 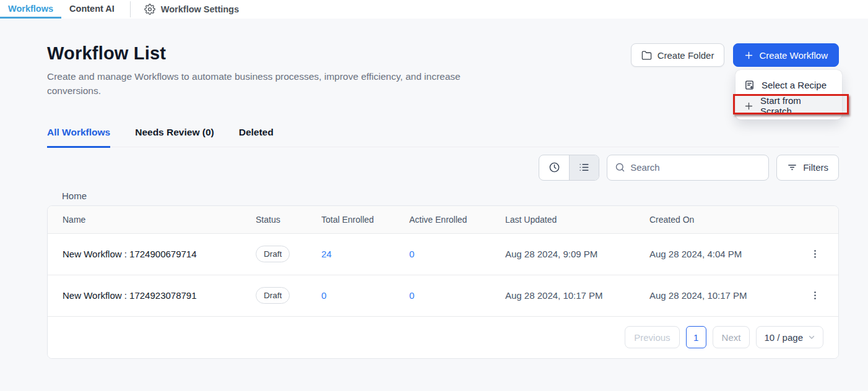 What do you see at coordinates (327, 254) in the screenshot?
I see `total-enrolled-link: 24` at bounding box center [327, 254].